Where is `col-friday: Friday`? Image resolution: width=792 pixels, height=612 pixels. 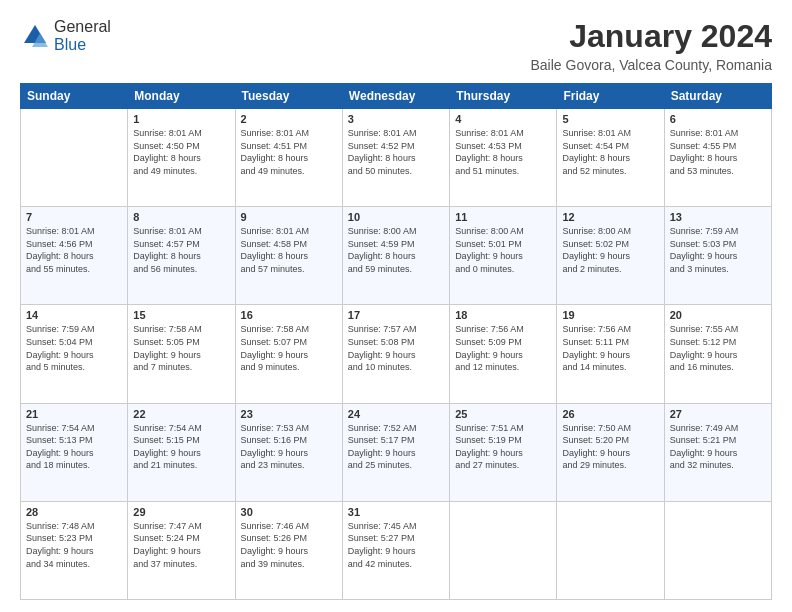 col-friday: Friday is located at coordinates (610, 96).